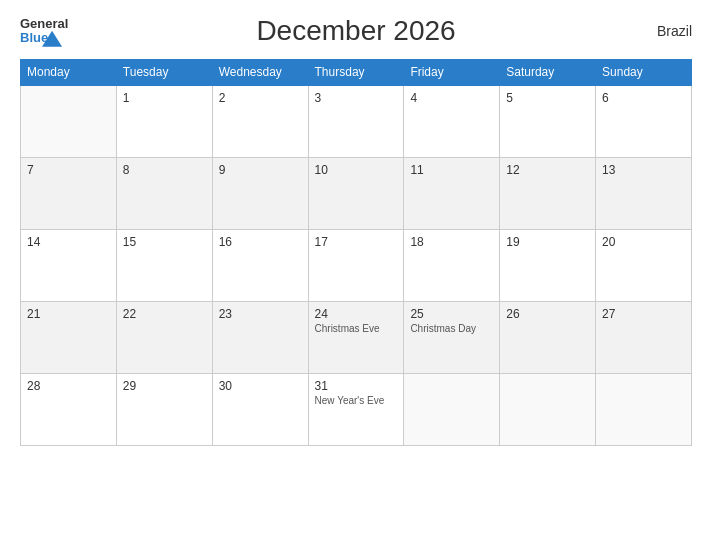 This screenshot has width=712, height=550. What do you see at coordinates (452, 73) in the screenshot?
I see `header-friday: Friday` at bounding box center [452, 73].